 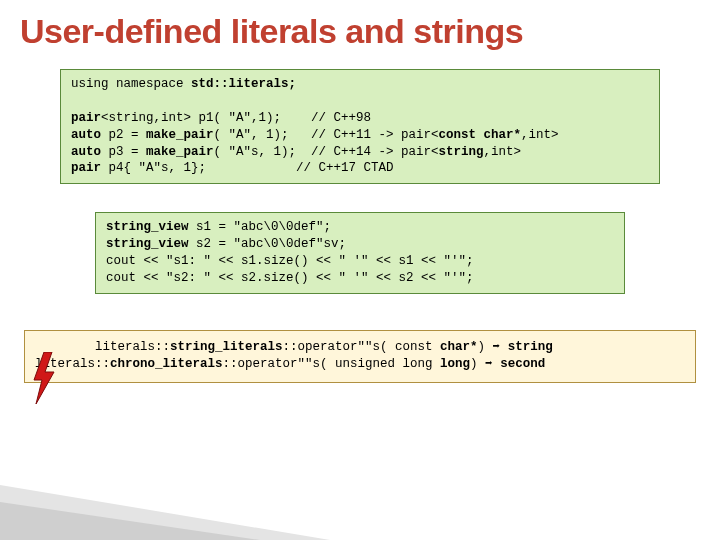 What do you see at coordinates (260, 227) in the screenshot?
I see `txt: s1 = "abc\0\0def";` at bounding box center [260, 227].